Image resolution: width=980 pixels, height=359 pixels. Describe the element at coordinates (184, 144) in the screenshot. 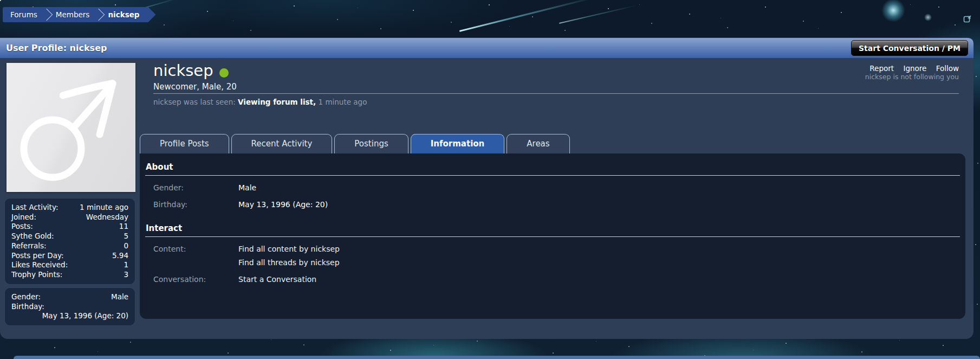

I see `tab-profile-posts: Profile Posts` at that location.